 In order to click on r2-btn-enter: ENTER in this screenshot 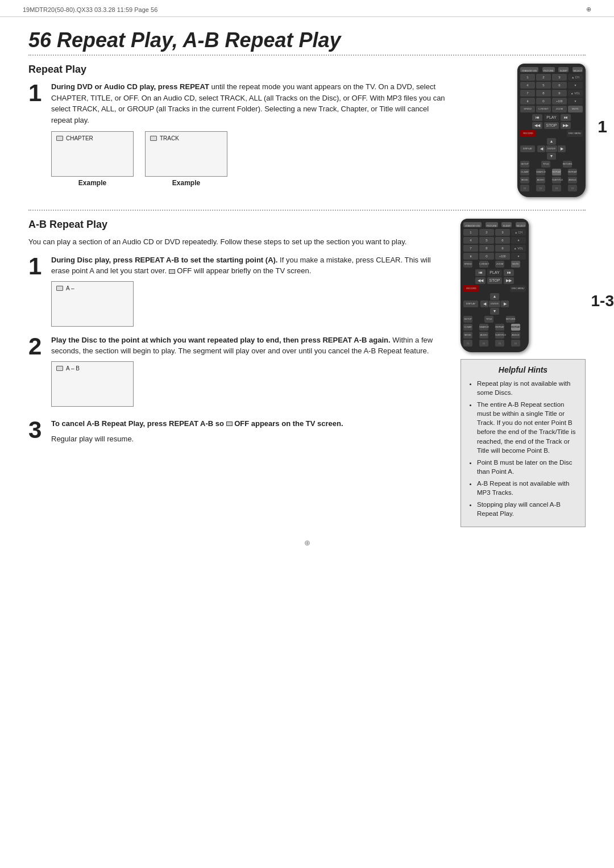, I will do `click(495, 304)`.